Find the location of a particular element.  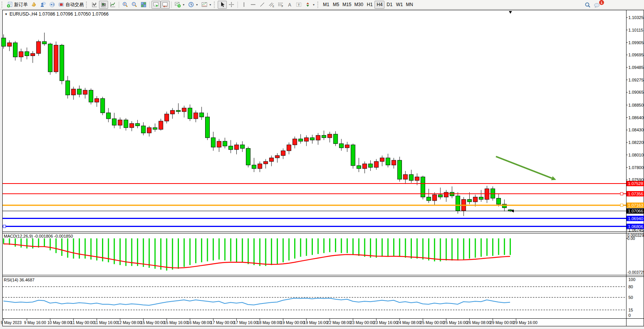

svg-text: 26 May 08:00 is located at coordinates (479, 323).